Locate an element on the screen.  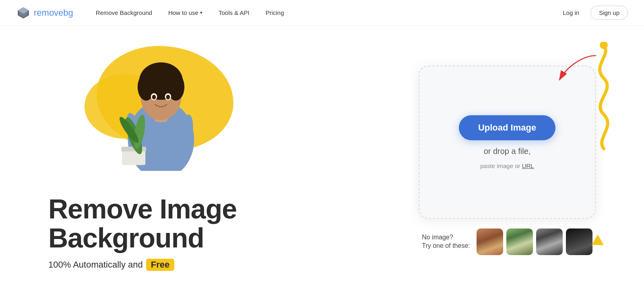
hero-subtitle: 100% Automatically and Free is located at coordinates (193, 265).